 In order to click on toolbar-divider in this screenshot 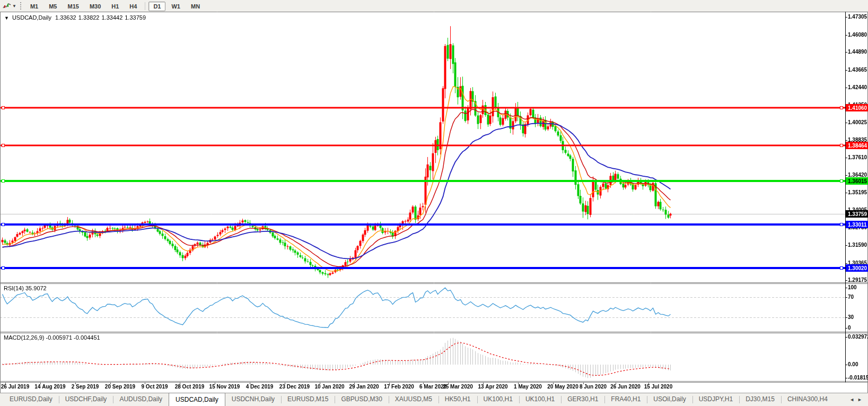, I will do `click(145, 6)`.